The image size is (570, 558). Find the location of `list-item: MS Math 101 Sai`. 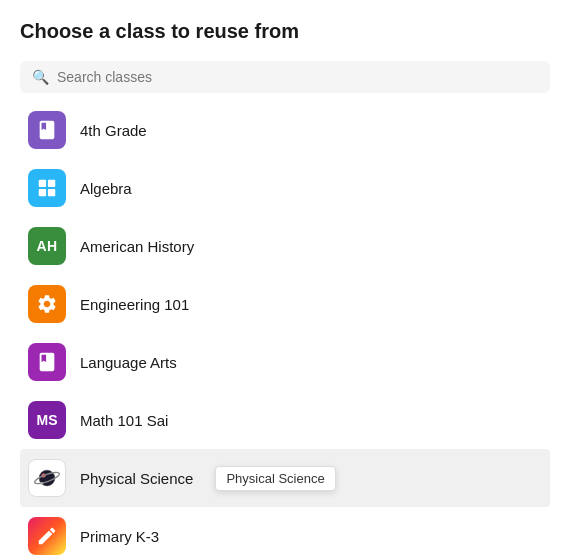

list-item: MS Math 101 Sai is located at coordinates (285, 420).